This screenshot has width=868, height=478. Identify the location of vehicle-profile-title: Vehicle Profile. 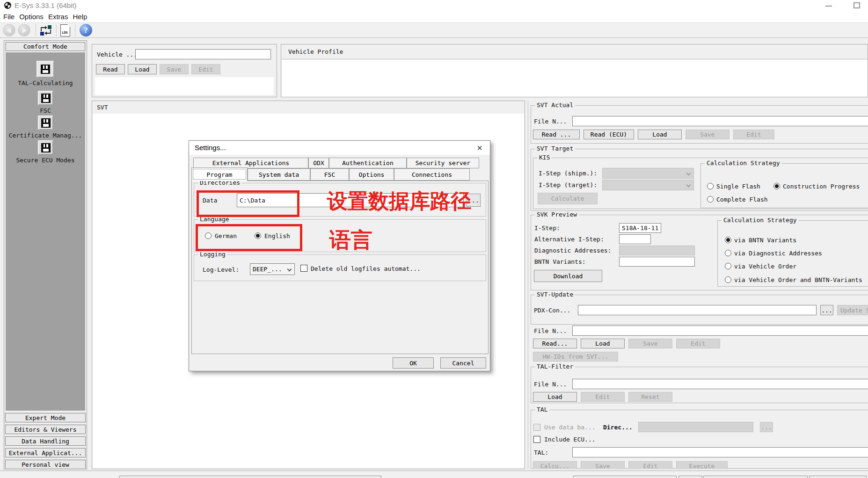
(315, 51).